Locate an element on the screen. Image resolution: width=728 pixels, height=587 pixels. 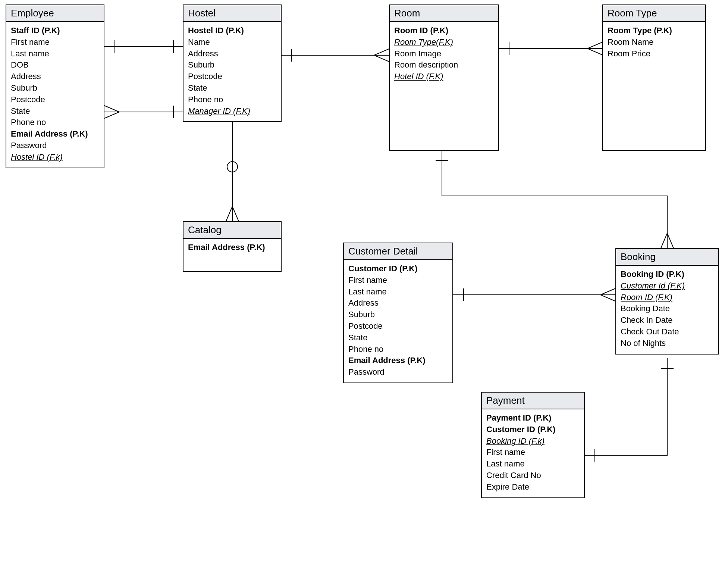
entity-body: Email Address (P.K) is located at coordinates (232, 249).